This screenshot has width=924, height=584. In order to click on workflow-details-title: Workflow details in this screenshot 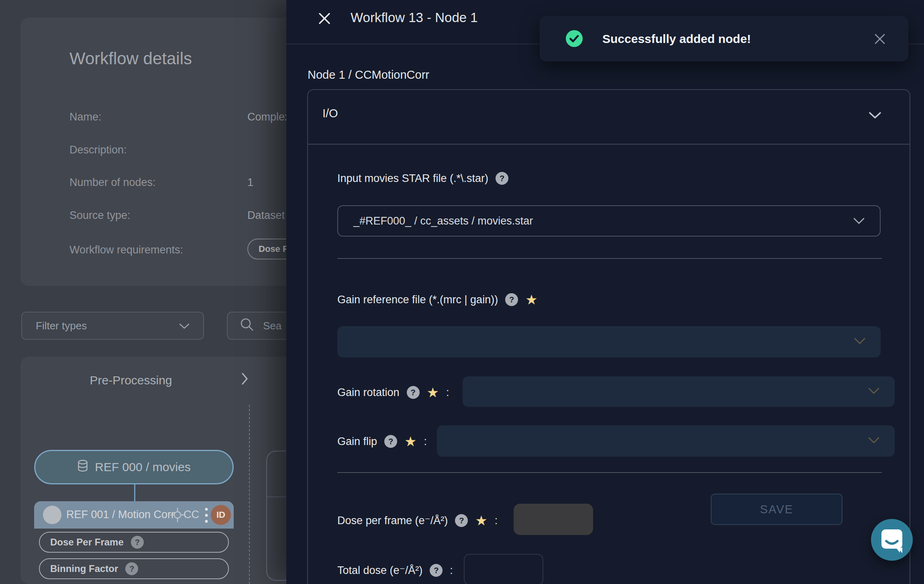, I will do `click(131, 59)`.